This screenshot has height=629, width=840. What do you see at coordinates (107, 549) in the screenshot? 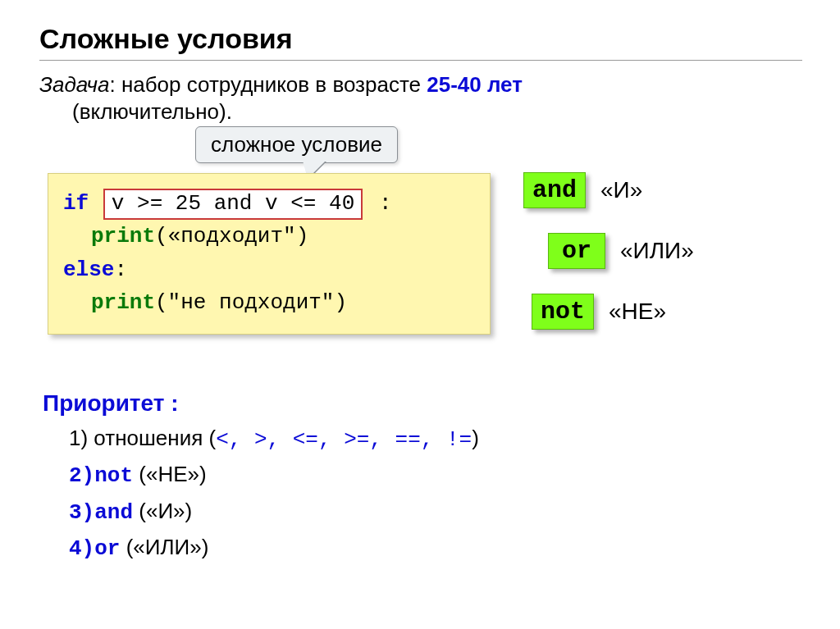
I see `priority-4-kw: or` at bounding box center [107, 549].